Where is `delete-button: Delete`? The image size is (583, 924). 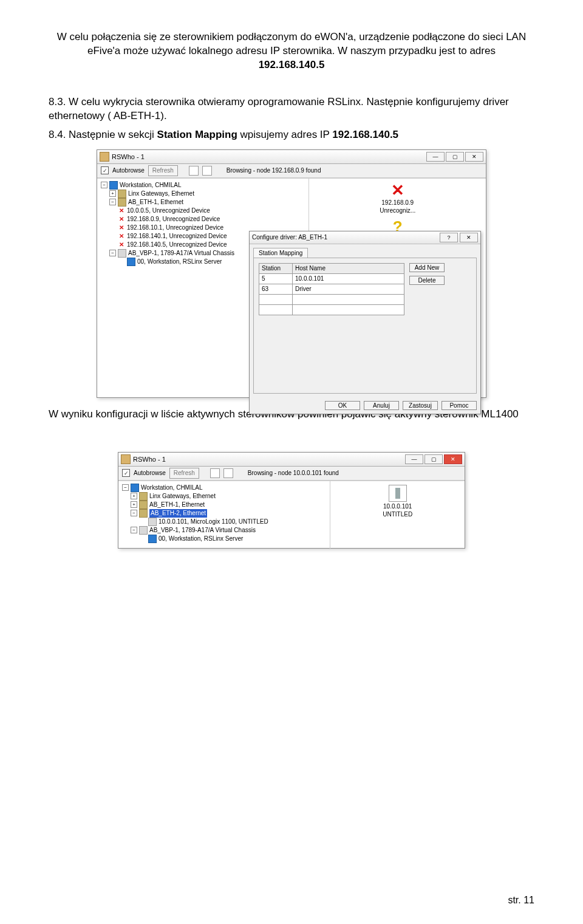 delete-button: Delete is located at coordinates (427, 281).